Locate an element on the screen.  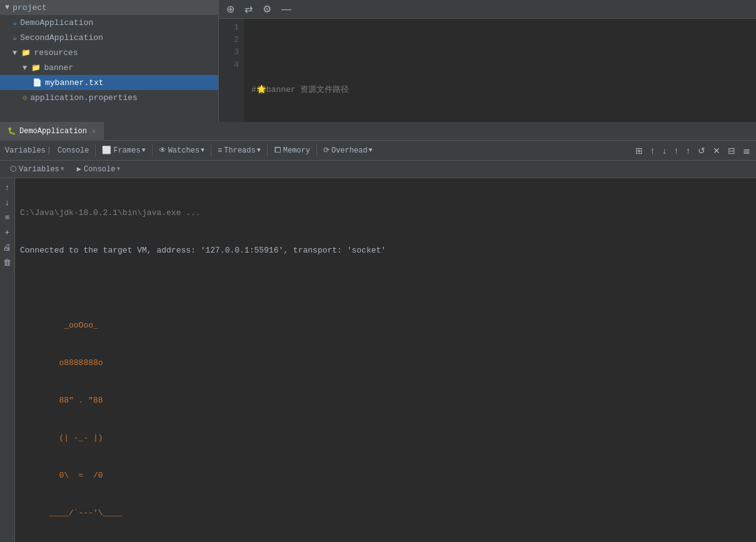
left-btn-print: 🖨 is located at coordinates (8, 247).